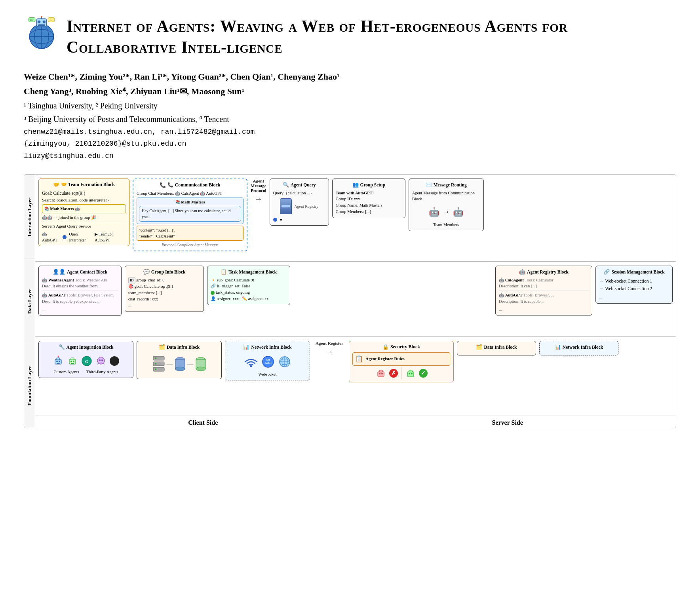 The height and width of the screenshot is (608, 700). Describe the element at coordinates (84, 185) in the screenshot. I see `team-formation-title: 🤝🤝 Team Formation Block` at that location.